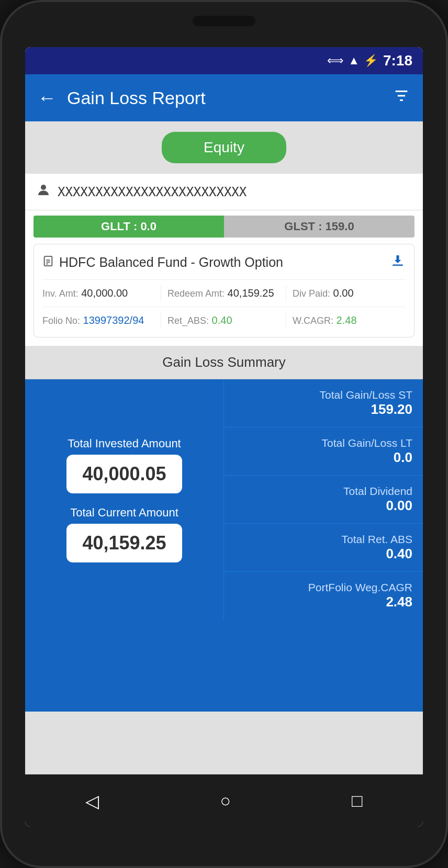 The image size is (448, 868). What do you see at coordinates (47, 98) in the screenshot?
I see `back-button: ←` at bounding box center [47, 98].